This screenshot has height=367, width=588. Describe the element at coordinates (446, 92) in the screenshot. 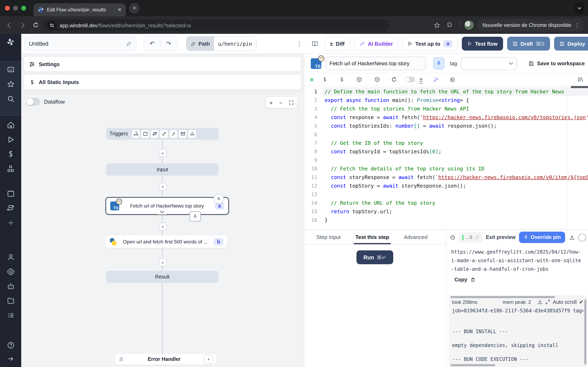

I see `code-line: 1// Define the main function to fetch th…` at that location.